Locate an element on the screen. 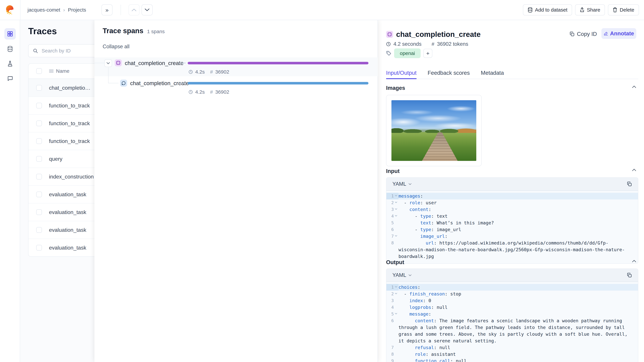 The width and height of the screenshot is (644, 362). clock-icon is located at coordinates (190, 92).